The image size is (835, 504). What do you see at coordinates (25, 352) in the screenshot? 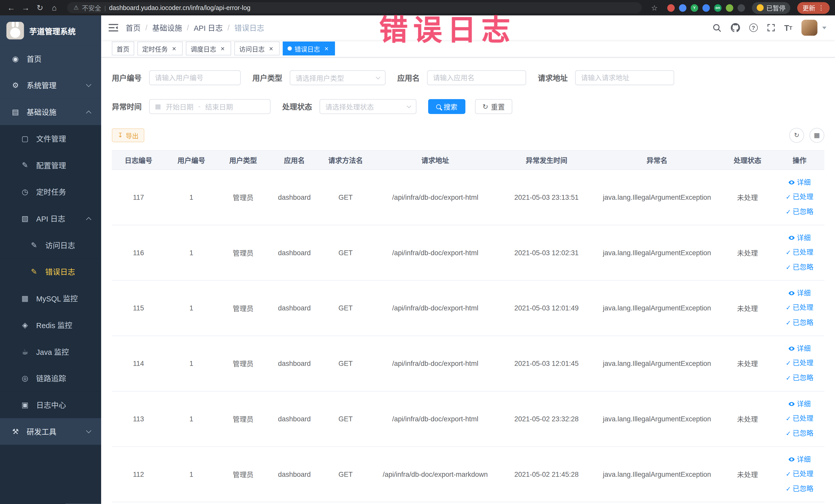
I see `java-icon: ☕` at bounding box center [25, 352].